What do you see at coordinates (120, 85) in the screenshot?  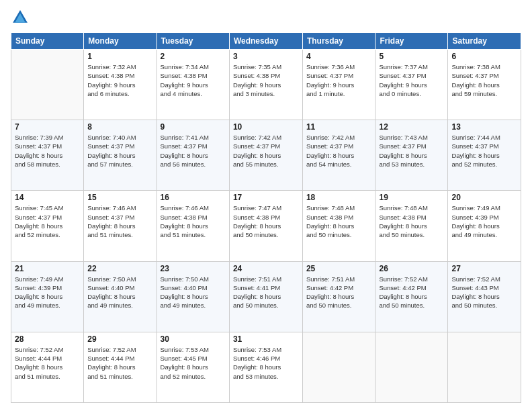 I see `calendar-cell: 1Sunrise: 7:32 AM Sunset: 4:38 PM Daylig…` at bounding box center [120, 85].